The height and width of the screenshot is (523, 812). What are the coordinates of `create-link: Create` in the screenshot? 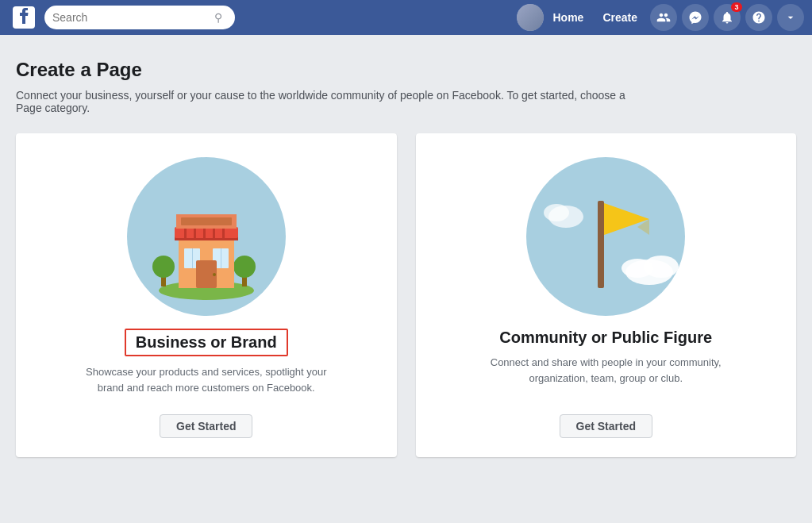 It's located at (620, 17).